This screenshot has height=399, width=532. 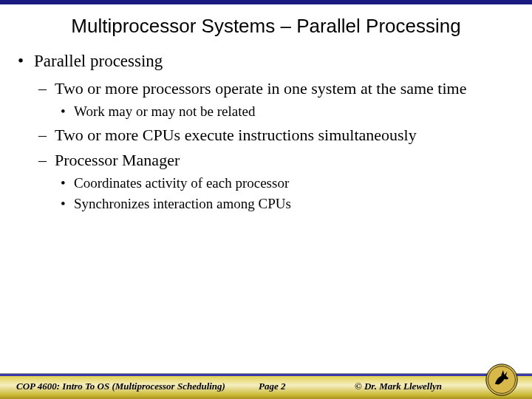 I want to click on ucf-pegasus-logo-icon, so click(x=502, y=380).